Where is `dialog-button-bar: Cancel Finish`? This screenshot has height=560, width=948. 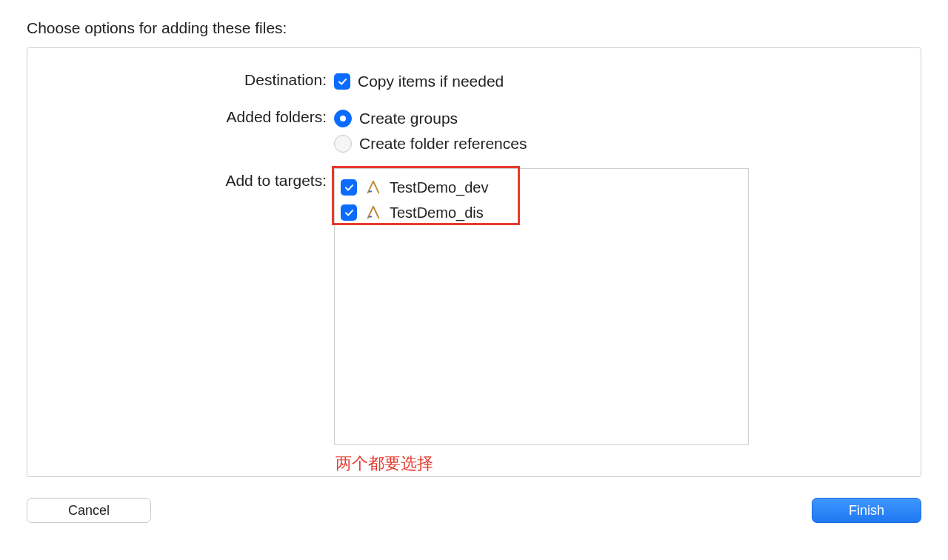 dialog-button-bar: Cancel Finish is located at coordinates (474, 500).